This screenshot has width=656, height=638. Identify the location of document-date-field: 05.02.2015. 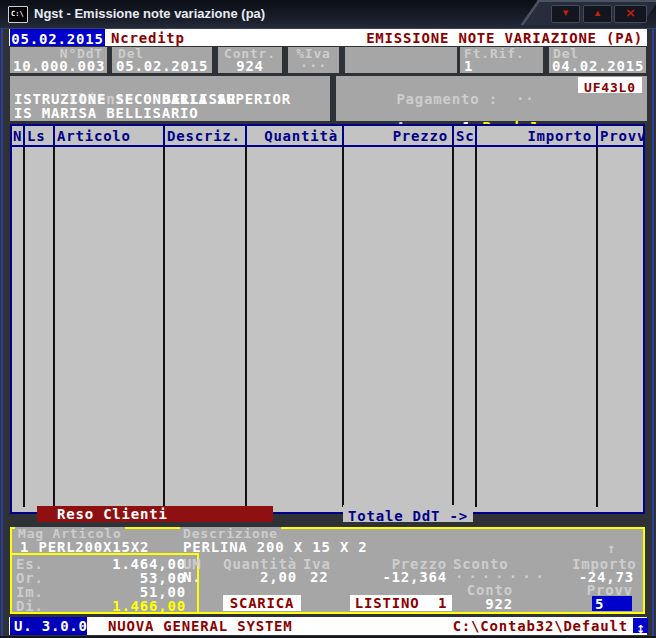
(58, 38).